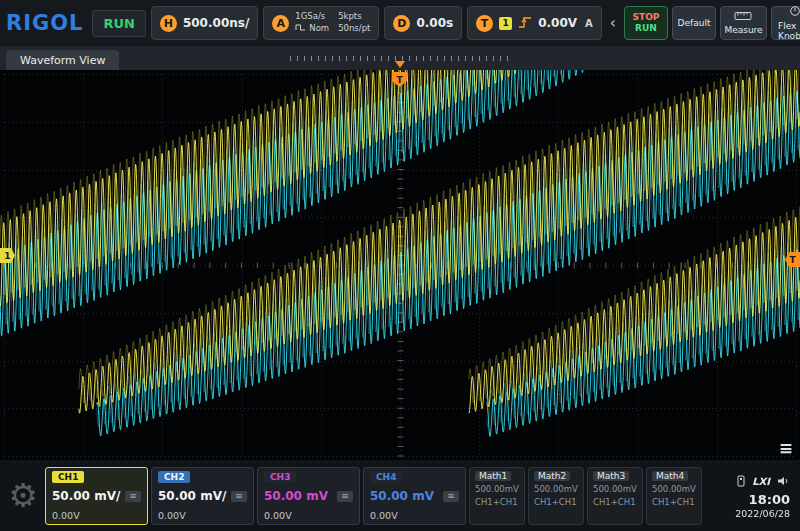 The image size is (800, 531). I want to click on channel-box-ch1: CH1 50.00 mV/ ≡ 0.00V, so click(96, 496).